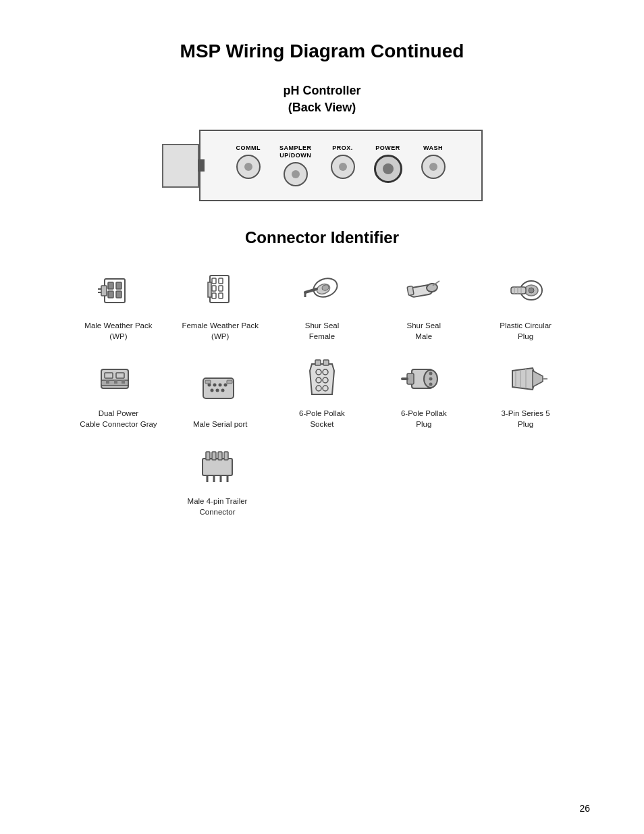  Describe the element at coordinates (424, 380) in the screenshot. I see `6-pole-pollak-plug-icon` at that location.